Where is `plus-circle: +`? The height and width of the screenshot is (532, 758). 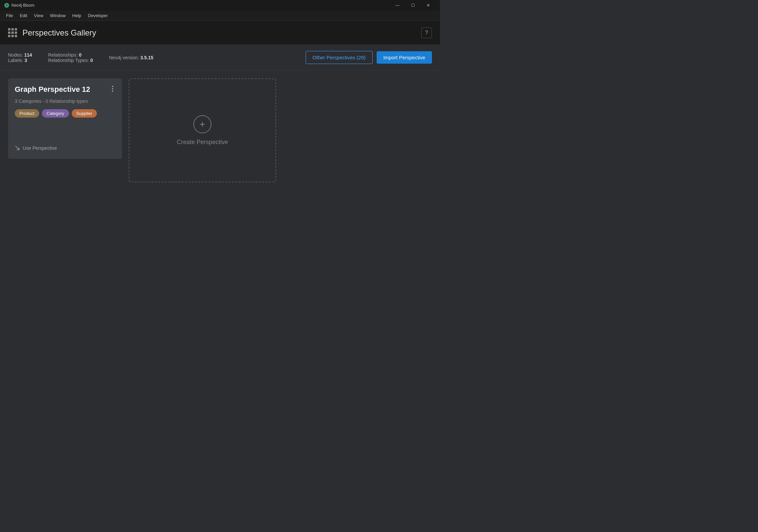 plus-circle: + is located at coordinates (202, 124).